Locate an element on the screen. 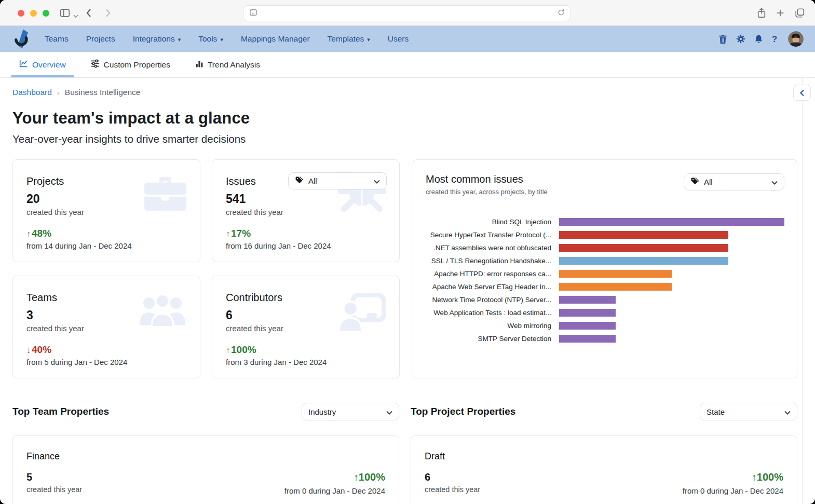 This screenshot has height=504, width=815. stat-comparison: from 14 during Jan - Dec 2024 is located at coordinates (106, 246).